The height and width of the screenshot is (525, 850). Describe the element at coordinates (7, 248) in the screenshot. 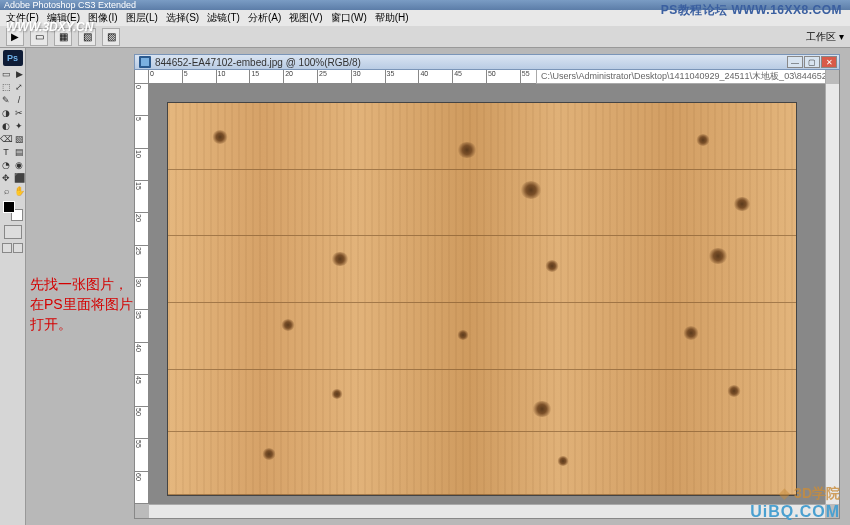

I see `screen-mode-standard` at that location.